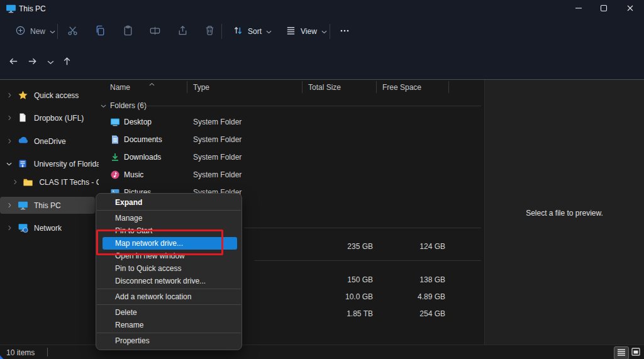 Image resolution: width=644 pixels, height=359 pixels. Describe the element at coordinates (636, 352) in the screenshot. I see `thumbnail-view-button` at that location.